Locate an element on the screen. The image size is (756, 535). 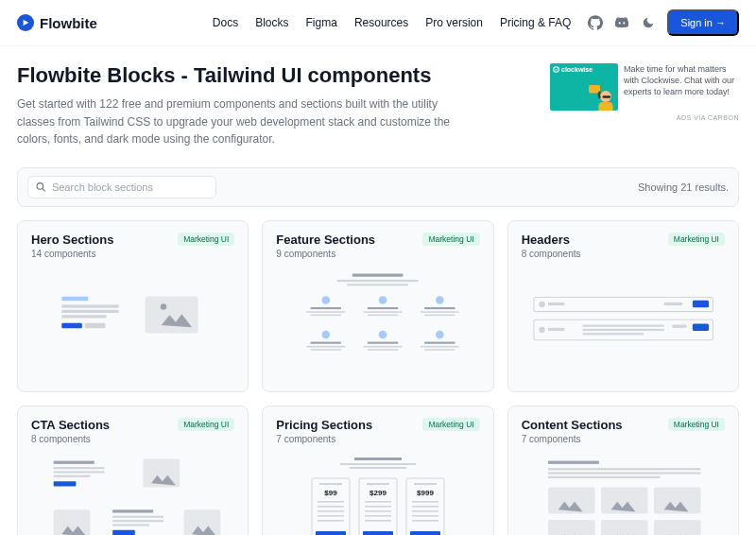
ad-image: clockwise is located at coordinates (584, 87).